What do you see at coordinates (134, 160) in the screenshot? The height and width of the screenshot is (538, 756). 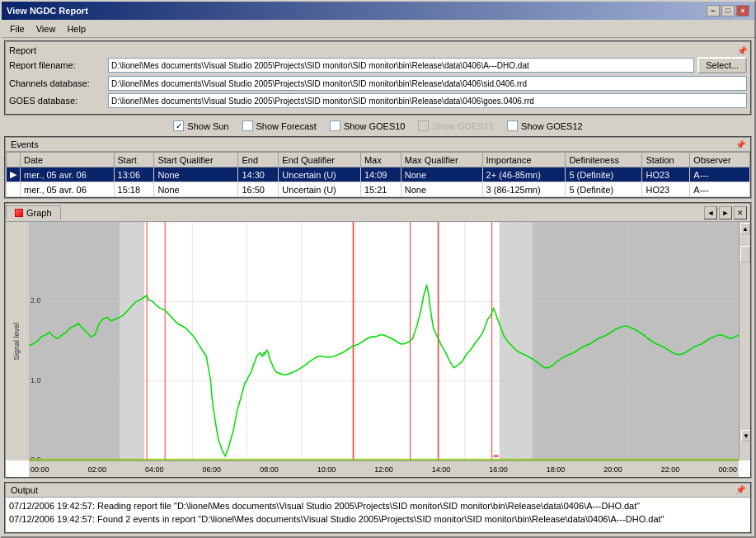 I see `col-start: Start` at bounding box center [134, 160].